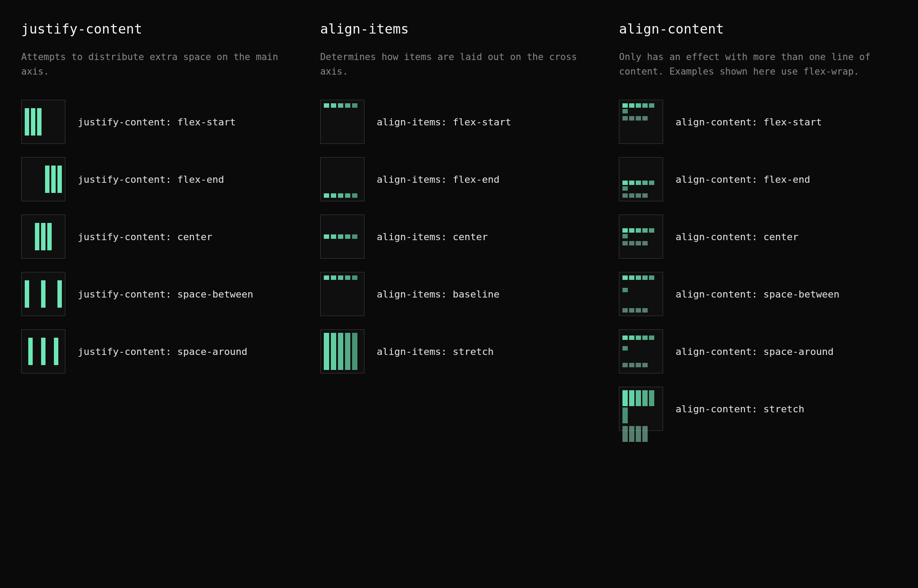  I want to click on description-align-items: Determines how items are laid out on the…, so click(459, 64).